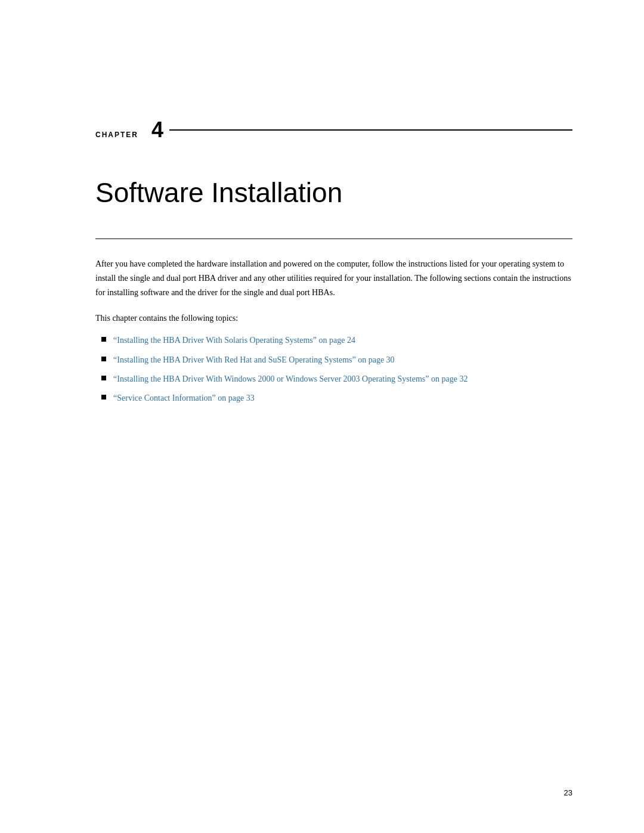 This screenshot has width=644, height=833. I want to click on chapter-label: CHAPTER, so click(117, 135).